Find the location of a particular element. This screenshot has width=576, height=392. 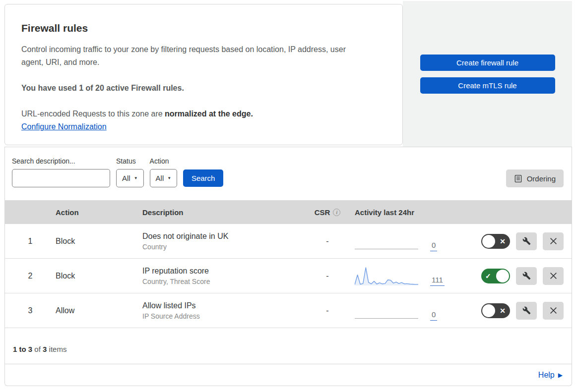

right-triangle-icon: ▶ is located at coordinates (561, 375).